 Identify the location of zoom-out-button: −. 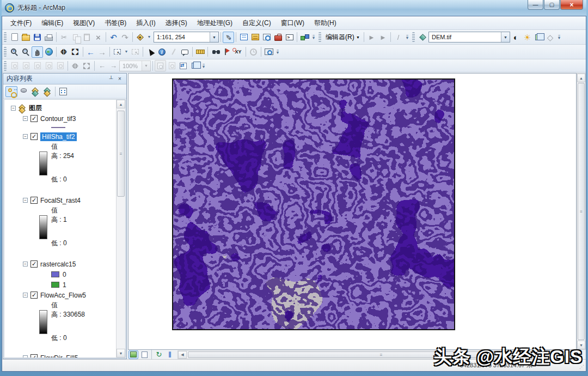
(26, 52).